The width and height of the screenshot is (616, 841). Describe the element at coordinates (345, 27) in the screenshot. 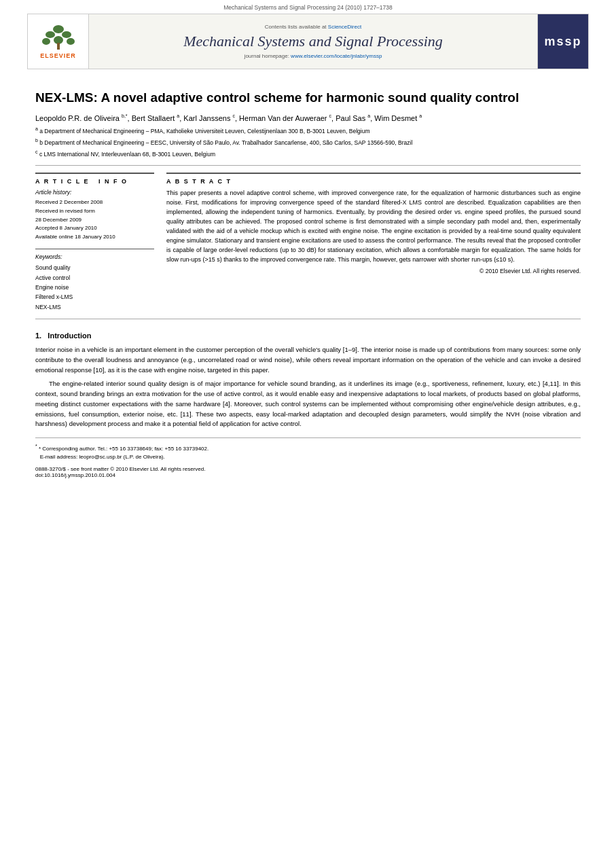

I see `sciencedirect-link: ScienceDirect` at that location.